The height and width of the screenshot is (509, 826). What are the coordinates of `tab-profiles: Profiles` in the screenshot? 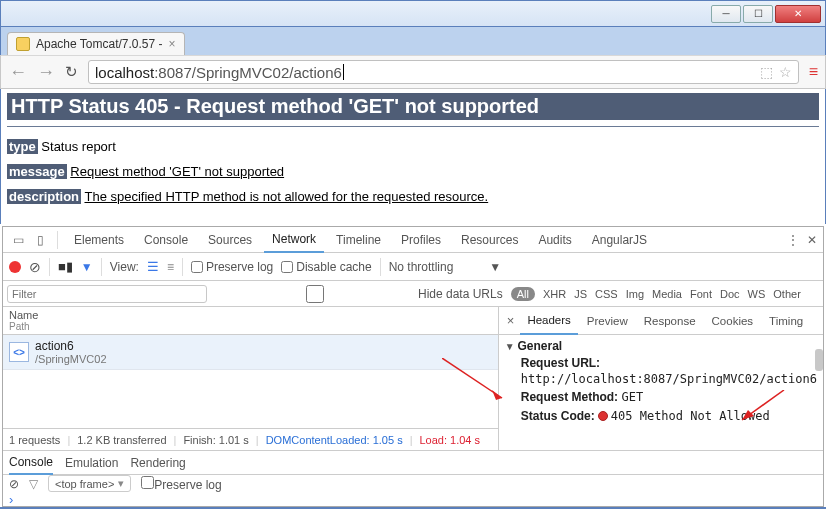 It's located at (421, 240).